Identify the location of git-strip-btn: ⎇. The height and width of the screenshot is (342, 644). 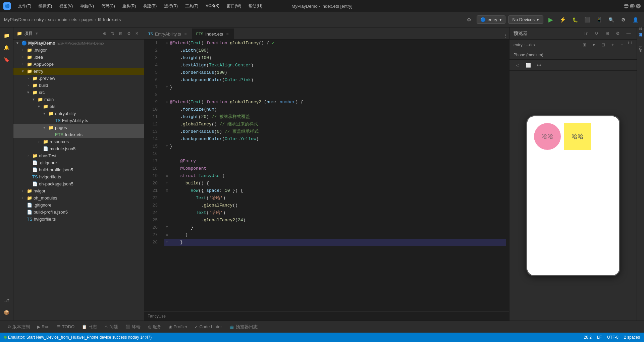
(7, 300).